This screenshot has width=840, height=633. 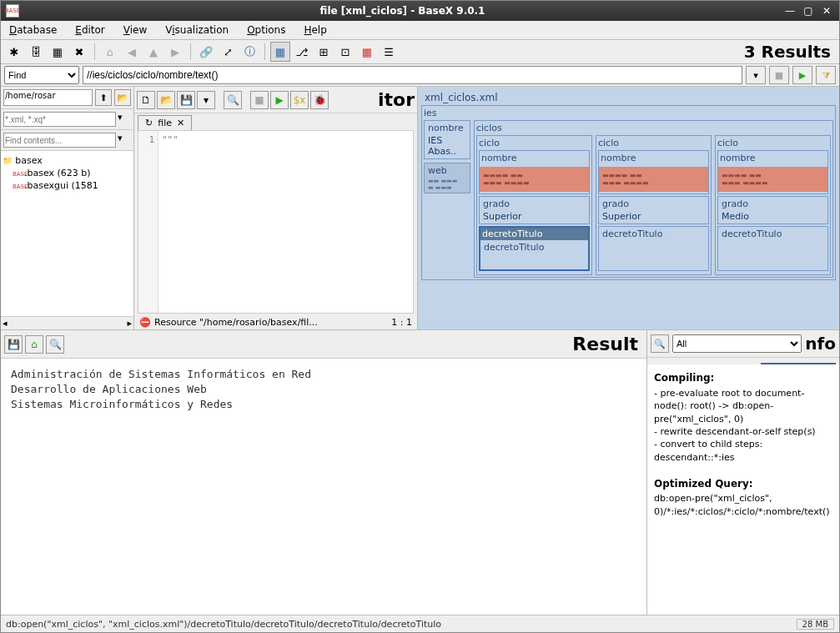 What do you see at coordinates (68, 208) in the screenshot?
I see `project-panel: /home/rosar ⬆ 📂 ▾ ▾ basex BASE.basex (62…` at bounding box center [68, 208].